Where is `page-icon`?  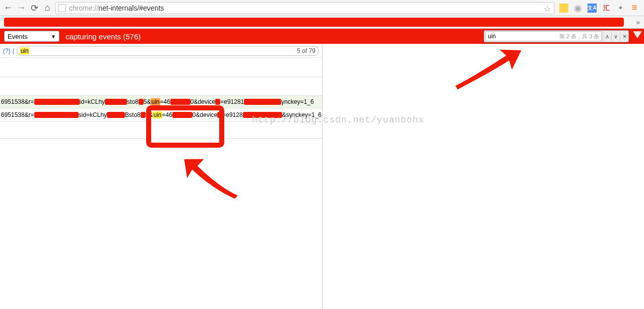 page-icon is located at coordinates (62, 8).